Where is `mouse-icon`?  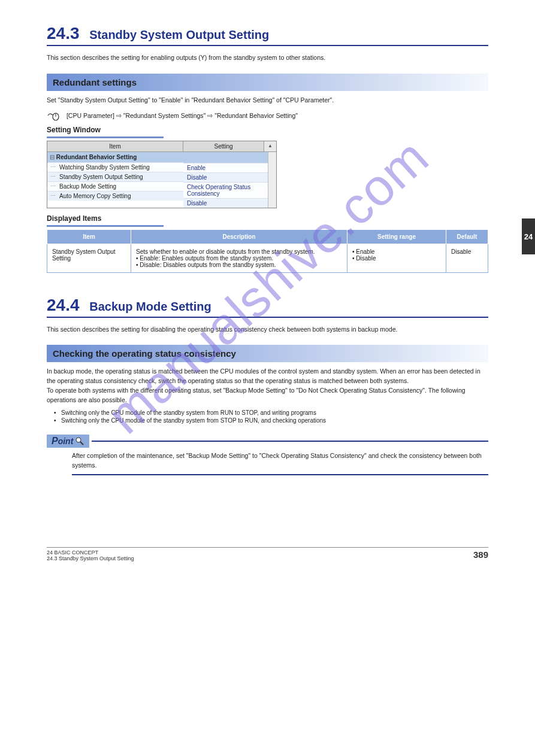
mouse-icon is located at coordinates (54, 116).